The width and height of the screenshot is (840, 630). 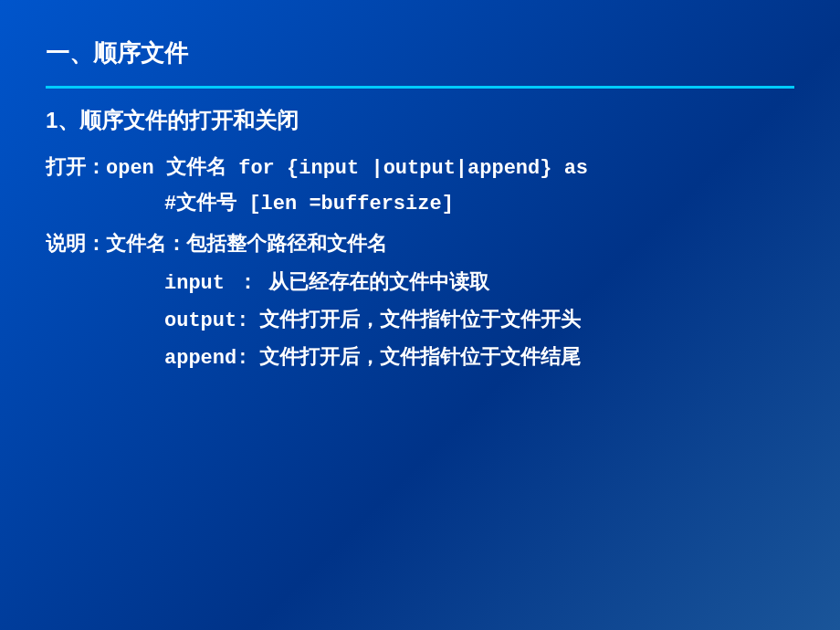 I want to click on desc-output: 文件打开后，文件指针位于文件开头, so click(x=420, y=320).